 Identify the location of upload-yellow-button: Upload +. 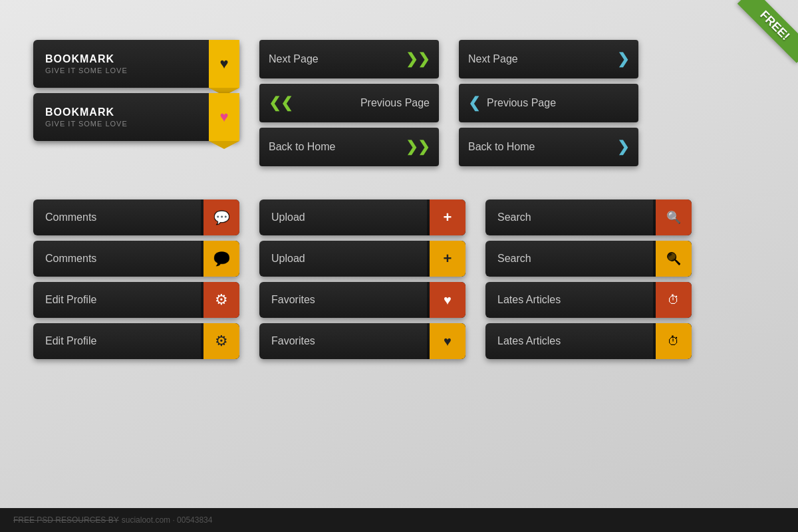
(362, 259).